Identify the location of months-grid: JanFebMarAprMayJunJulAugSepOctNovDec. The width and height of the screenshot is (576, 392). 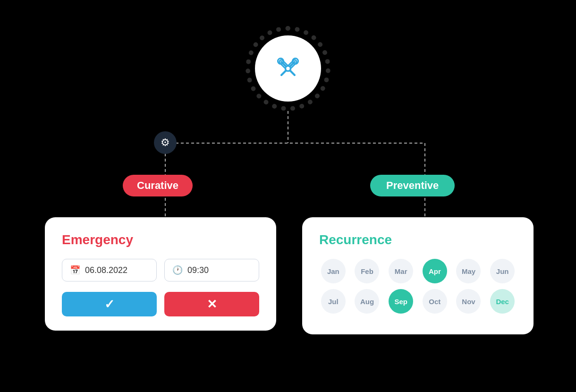
(418, 286).